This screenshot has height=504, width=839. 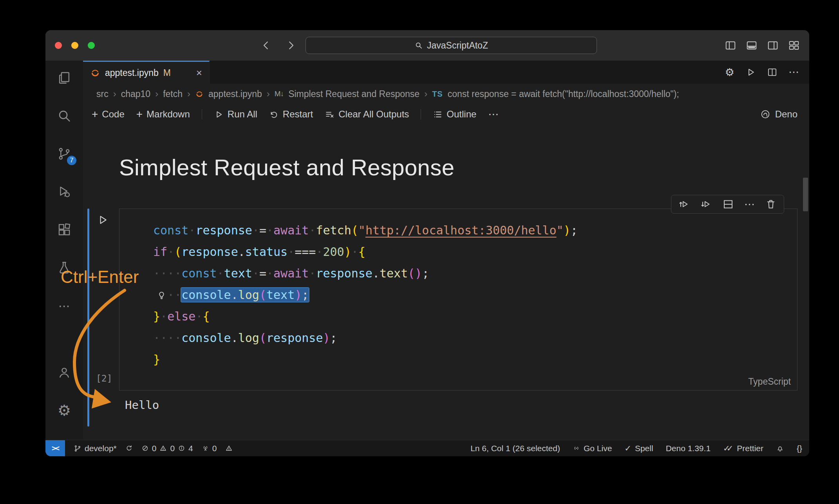 What do you see at coordinates (274, 114) in the screenshot?
I see `restart-icon` at bounding box center [274, 114].